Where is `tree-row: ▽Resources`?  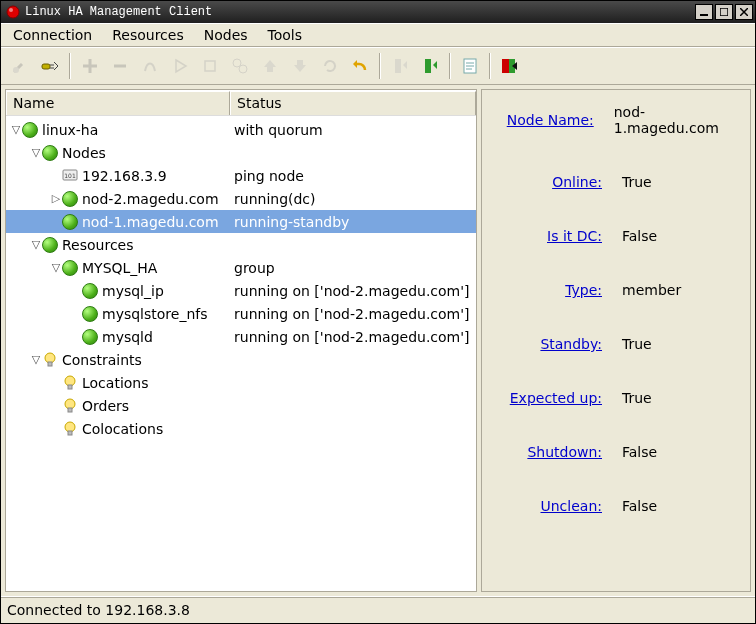 tree-row: ▽Resources is located at coordinates (241, 244).